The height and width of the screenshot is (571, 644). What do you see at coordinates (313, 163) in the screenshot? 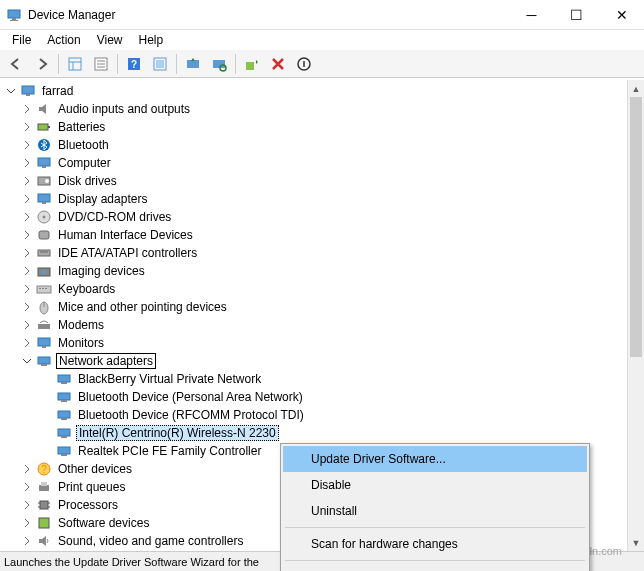
I see `tree-node: Computer` at bounding box center [313, 163].